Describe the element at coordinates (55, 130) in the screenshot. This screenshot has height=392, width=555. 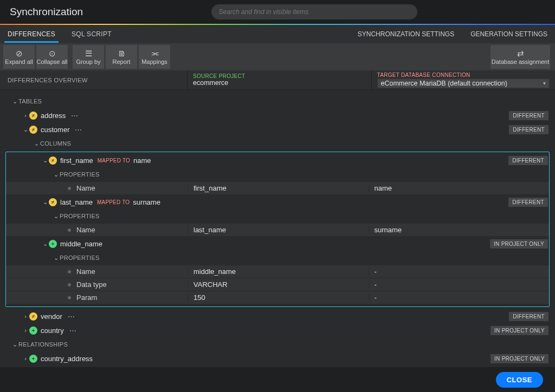
I see `item-label: customer` at that location.